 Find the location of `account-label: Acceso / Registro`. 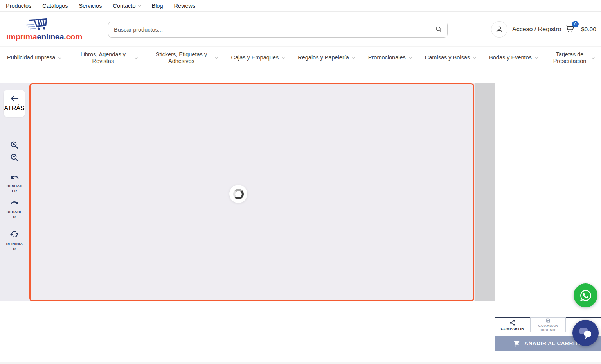

account-label: Acceso / Registro is located at coordinates (537, 29).